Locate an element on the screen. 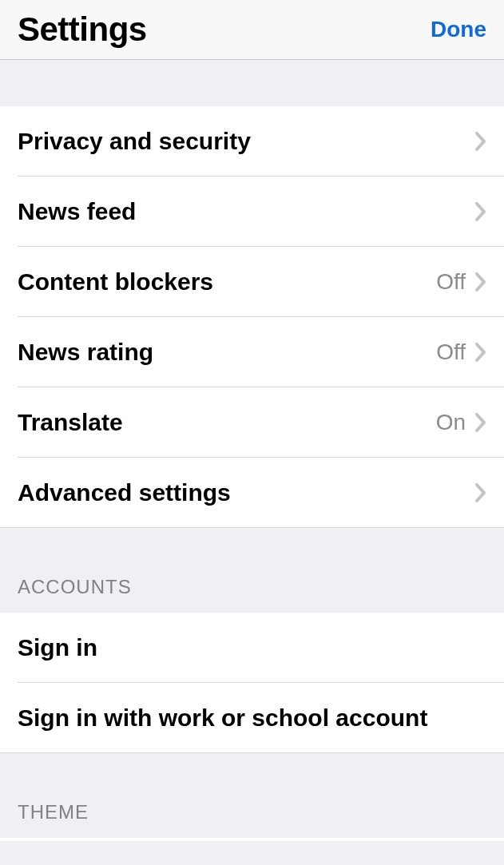 The image size is (504, 865). row-label: Privacy and security is located at coordinates (134, 141).